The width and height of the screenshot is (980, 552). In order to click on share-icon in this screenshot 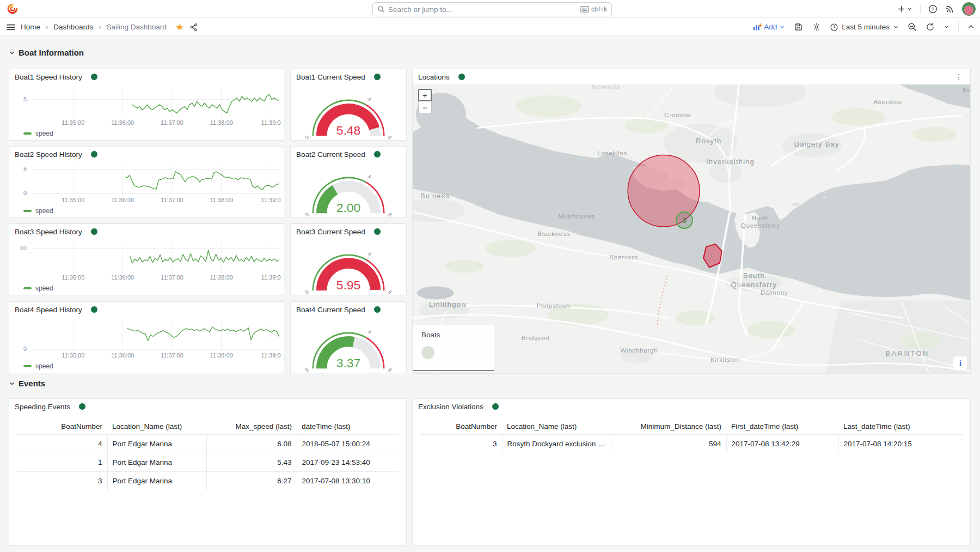, I will do `click(194, 27)`.